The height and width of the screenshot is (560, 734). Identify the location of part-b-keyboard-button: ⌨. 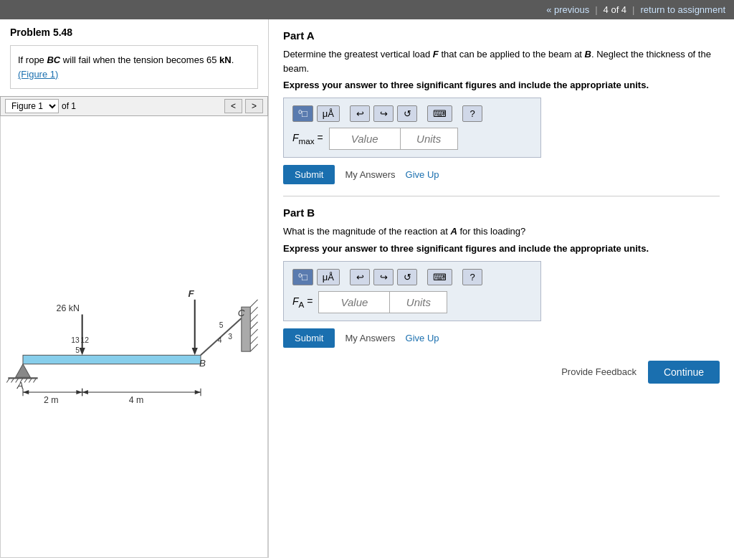
(440, 277).